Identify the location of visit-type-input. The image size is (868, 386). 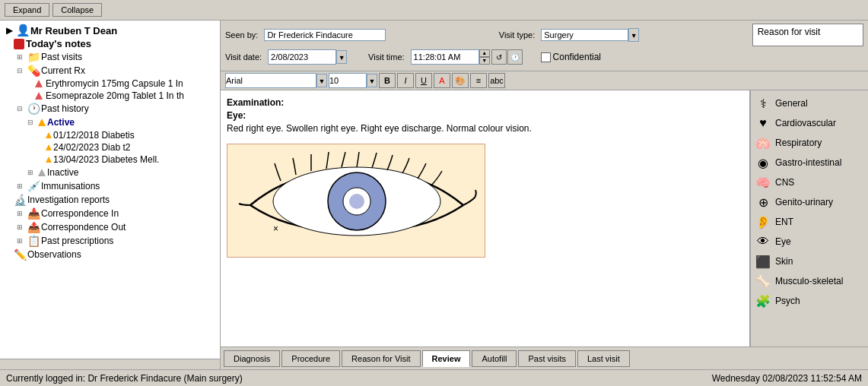
(584, 35).